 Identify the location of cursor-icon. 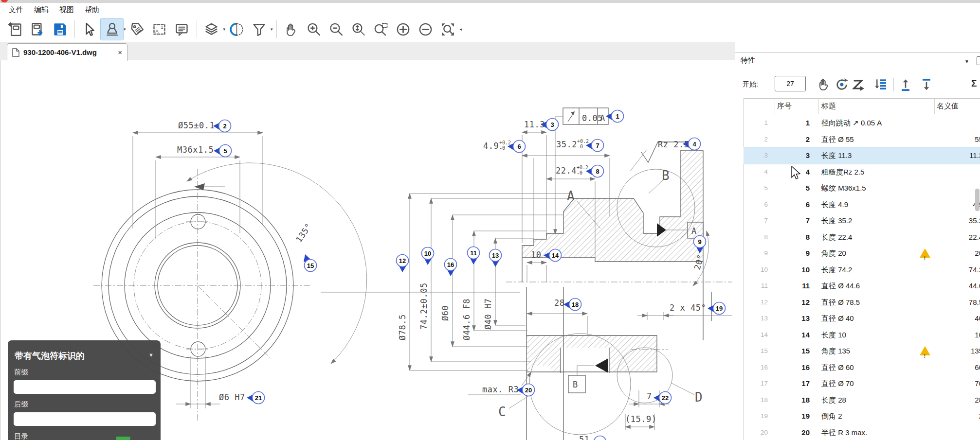
(90, 29).